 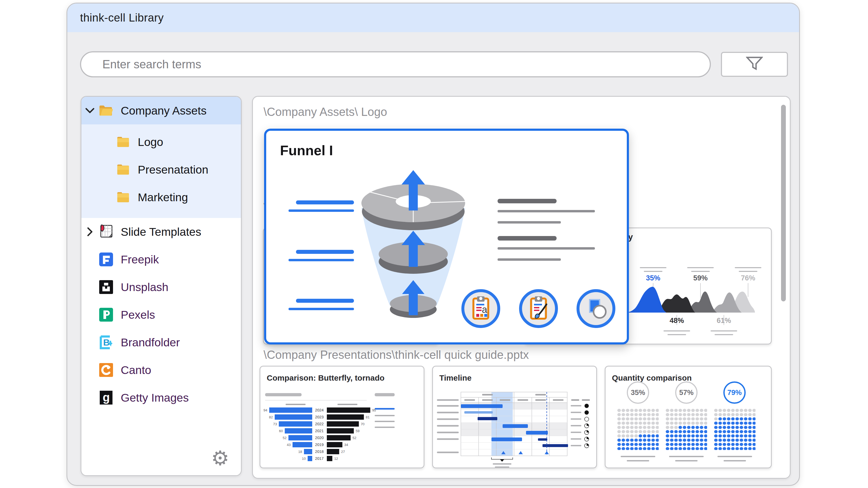 I want to click on open-folder-icon, so click(x=106, y=110).